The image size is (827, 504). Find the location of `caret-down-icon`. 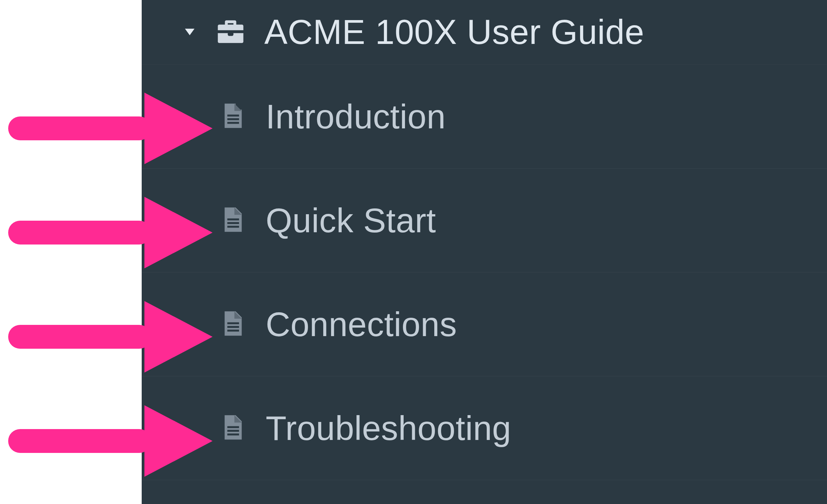

caret-down-icon is located at coordinates (190, 32).